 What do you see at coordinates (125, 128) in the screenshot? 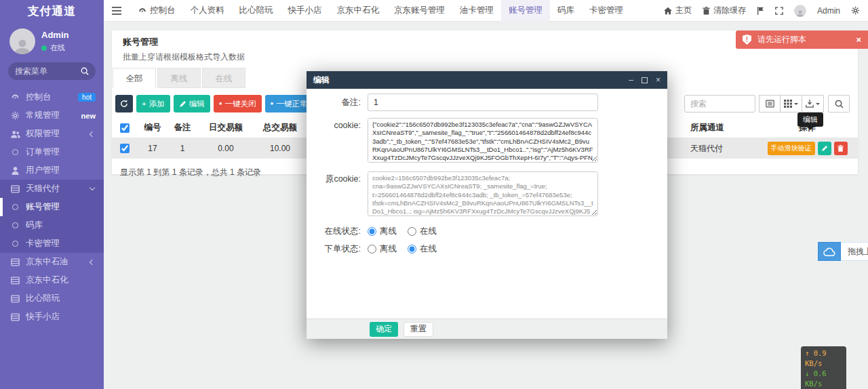
I see `select-all-checkbox` at bounding box center [125, 128].